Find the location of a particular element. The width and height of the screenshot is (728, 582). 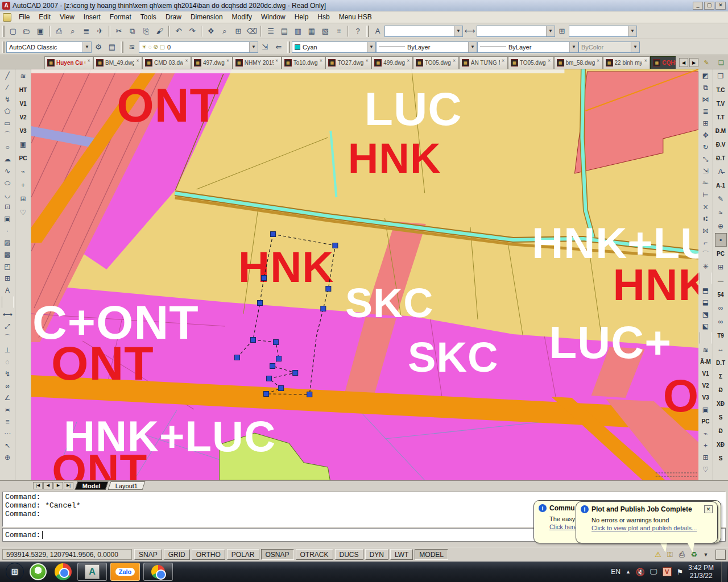

pc-button-r: PC is located at coordinates (705, 422).